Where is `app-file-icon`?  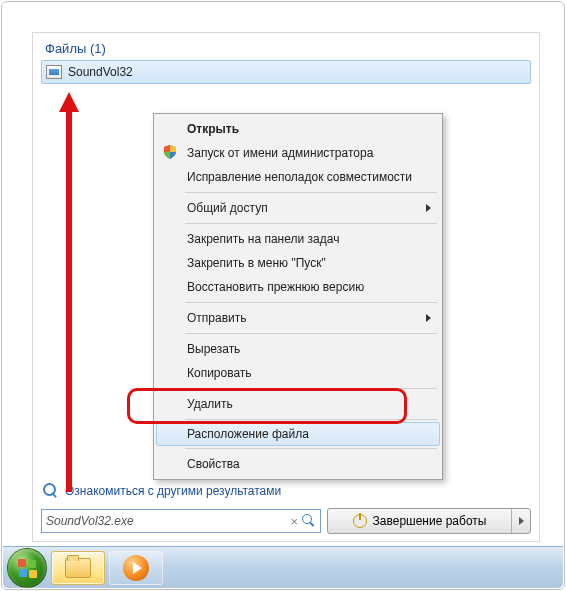
app-file-icon is located at coordinates (54, 72).